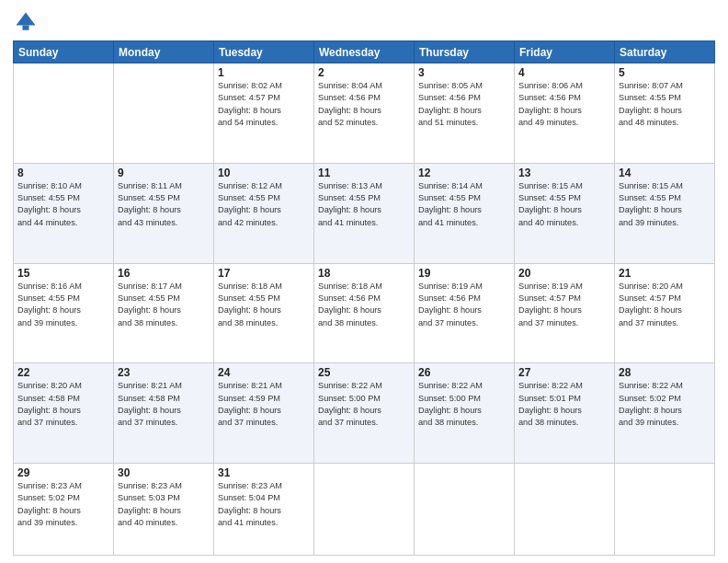 Image resolution: width=728 pixels, height=563 pixels. Describe the element at coordinates (564, 73) in the screenshot. I see `day-number: 4` at that location.